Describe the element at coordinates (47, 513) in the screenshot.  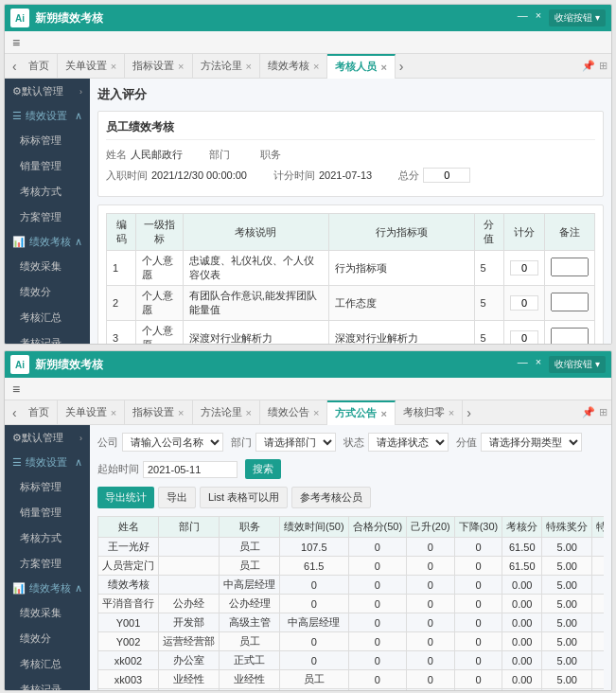
I see `sidebar-item-xiaoliang-2: 销量管理` at that location.